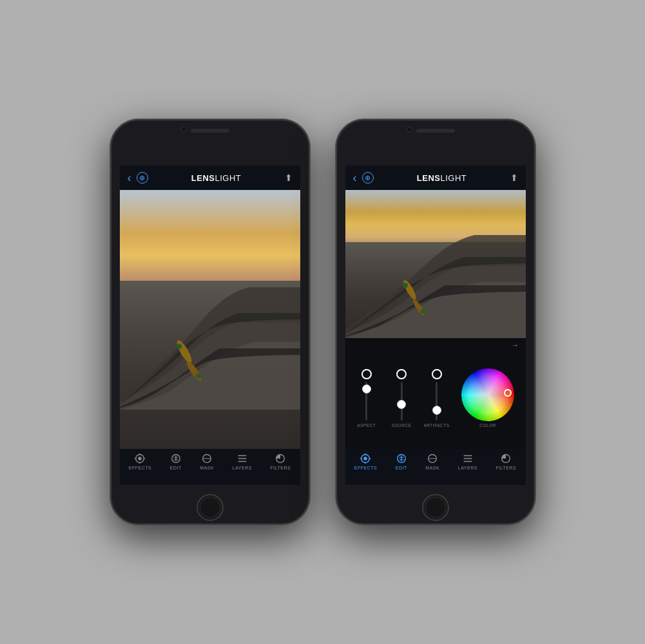 Image resolution: width=645 pixels, height=644 pixels. What do you see at coordinates (207, 459) in the screenshot?
I see `mask-icon-left` at bounding box center [207, 459].